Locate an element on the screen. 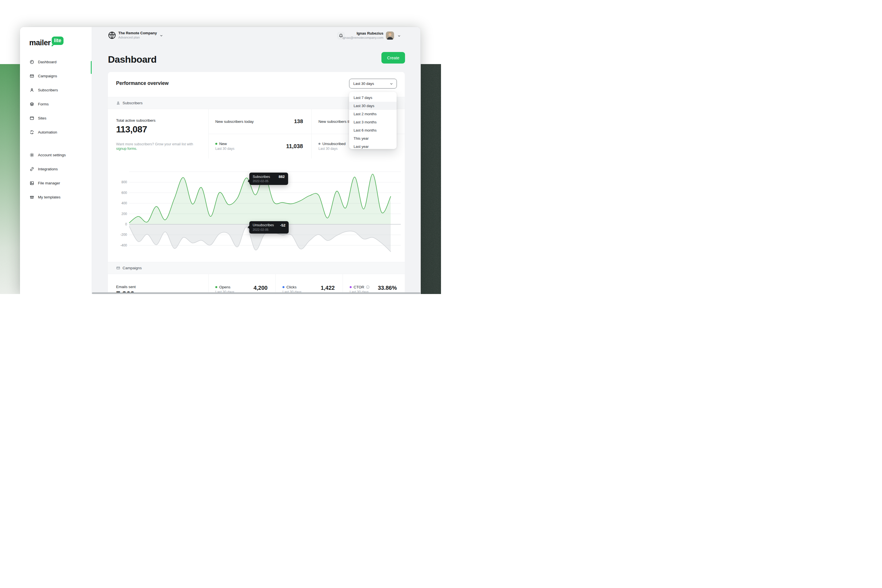 This screenshot has height=588, width=882. date-range-value: Last 30 days is located at coordinates (371, 84).